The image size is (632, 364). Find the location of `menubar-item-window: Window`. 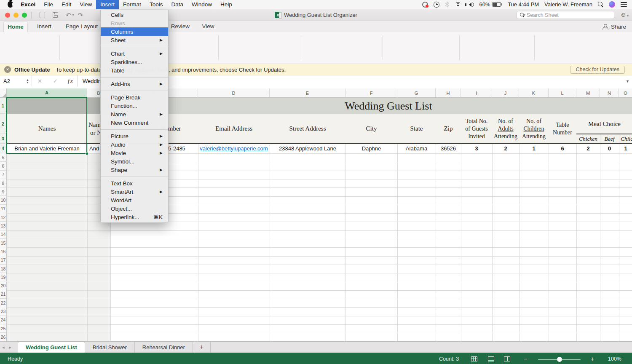

menubar-item-window: Window is located at coordinates (202, 5).